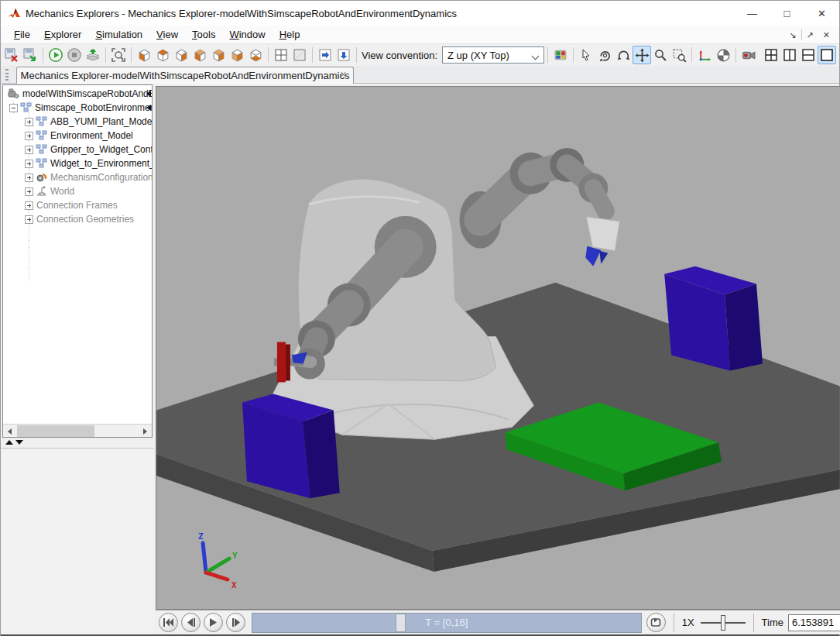 This screenshot has height=636, width=840. I want to click on record-video-icon, so click(749, 55).